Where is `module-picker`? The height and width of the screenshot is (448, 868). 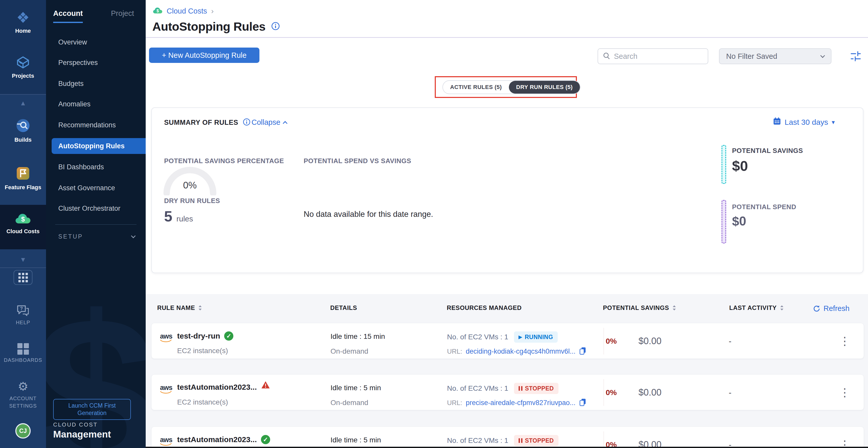 module-picker is located at coordinates (23, 277).